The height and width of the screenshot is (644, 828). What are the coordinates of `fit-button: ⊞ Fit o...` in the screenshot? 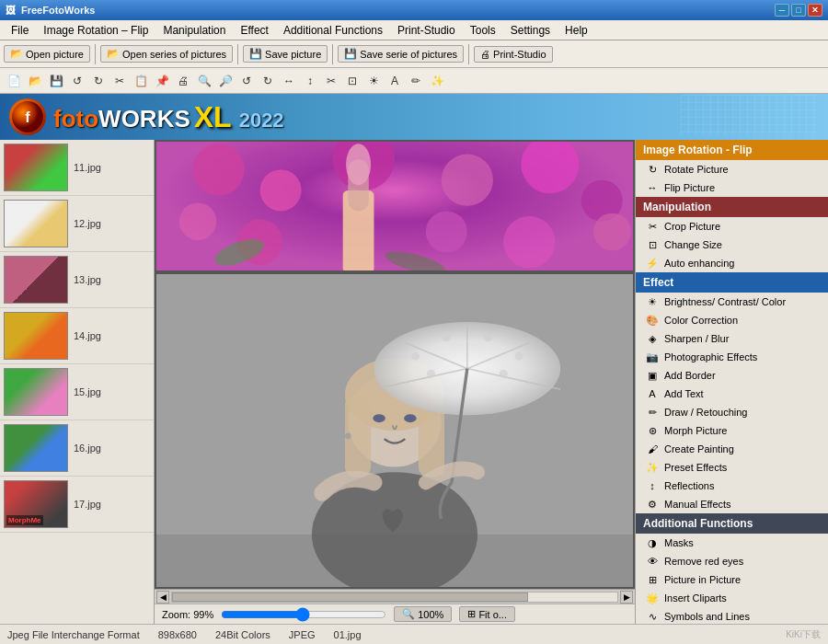 It's located at (488, 615).